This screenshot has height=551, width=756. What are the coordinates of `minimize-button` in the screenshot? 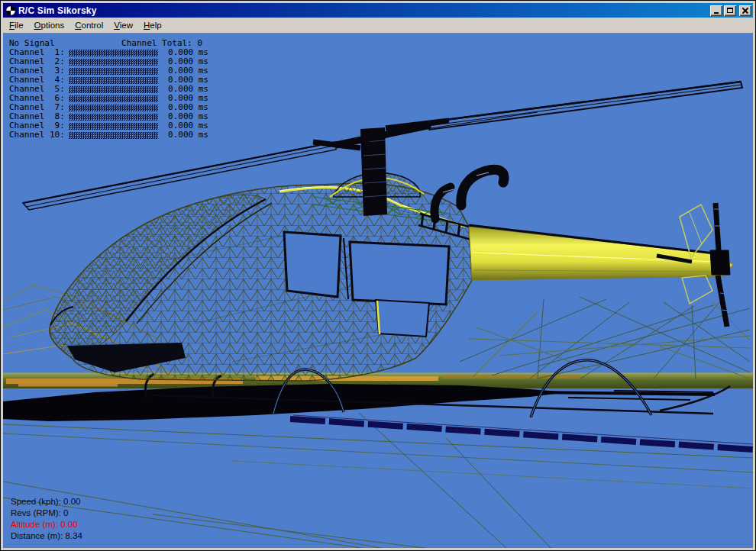 It's located at (716, 11).